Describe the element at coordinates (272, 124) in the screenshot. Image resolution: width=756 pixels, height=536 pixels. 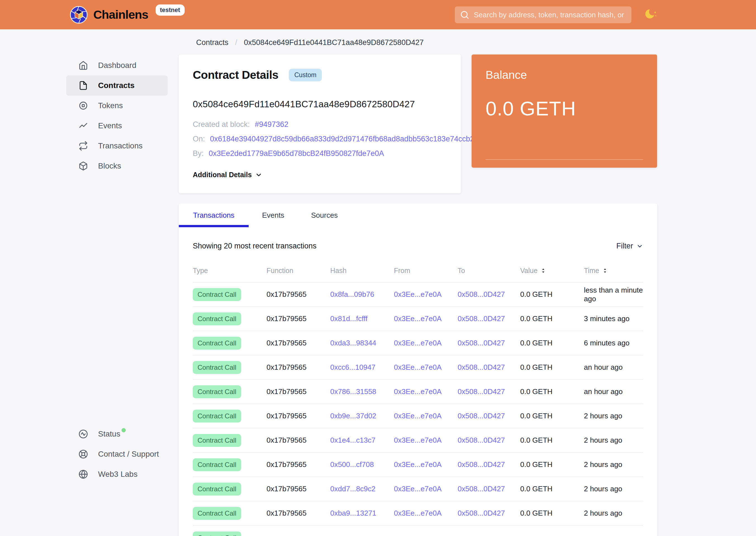
I see `created-block-link: #9497362` at that location.